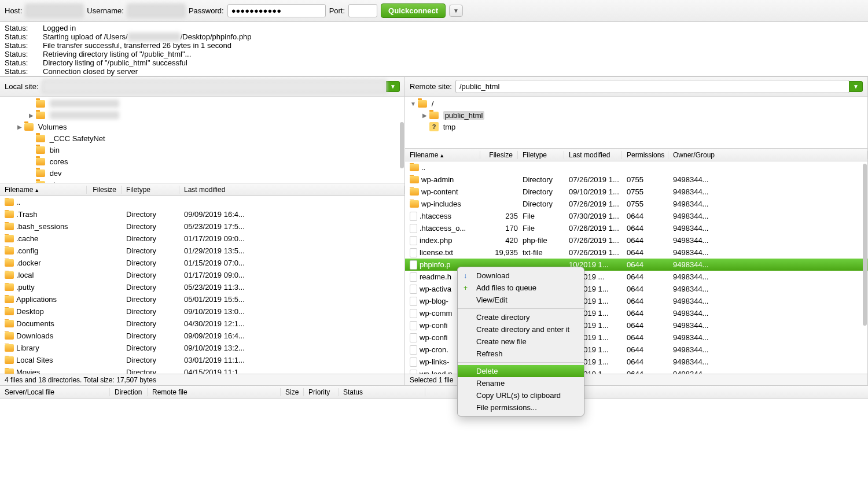  What do you see at coordinates (203, 140) in the screenshot?
I see `local-tree: ▶ ▶ Volumes _CCC SafetyNet bin cores dev…` at bounding box center [203, 140].